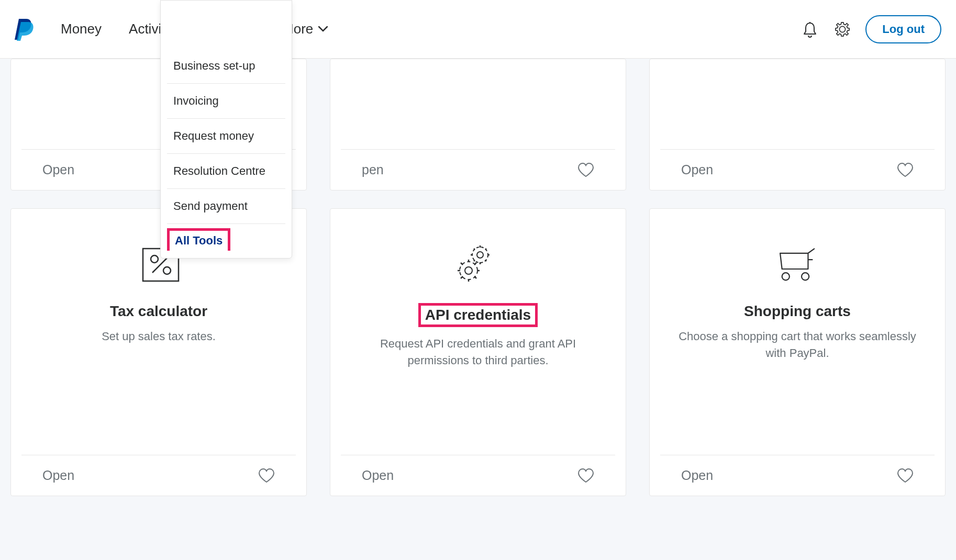  Describe the element at coordinates (226, 66) in the screenshot. I see `dropdown-business-setup: Business set-up` at that location.